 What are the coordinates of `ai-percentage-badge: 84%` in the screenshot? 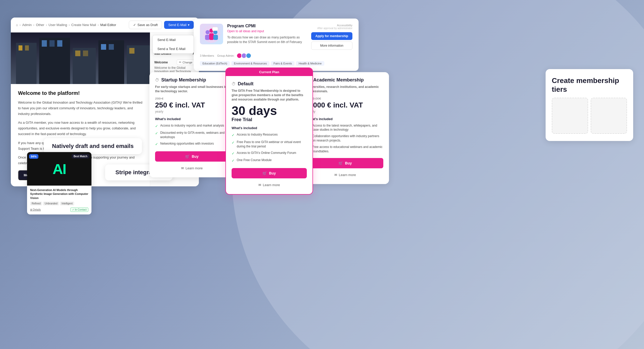 It's located at (34, 156).